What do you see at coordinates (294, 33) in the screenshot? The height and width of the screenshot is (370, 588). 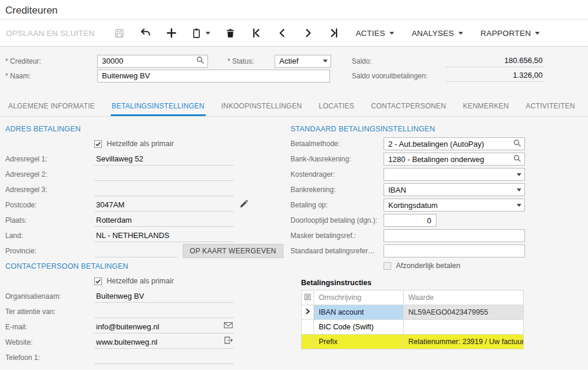 I see `toolbar: OPSLAAN EN SLUITEN` at bounding box center [294, 33].